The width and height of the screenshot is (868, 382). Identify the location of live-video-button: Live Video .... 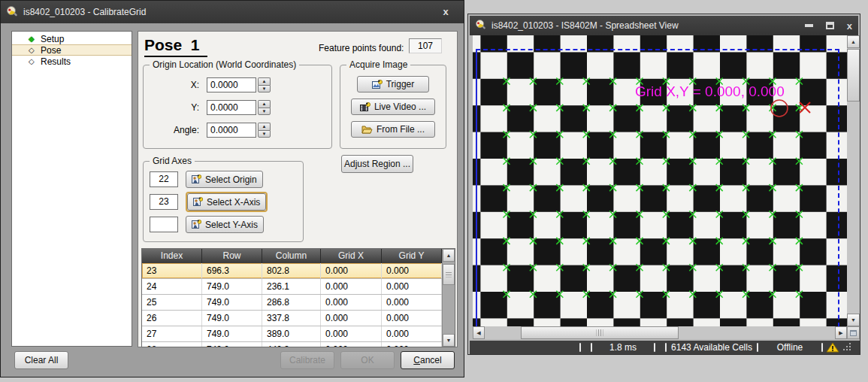
(393, 107).